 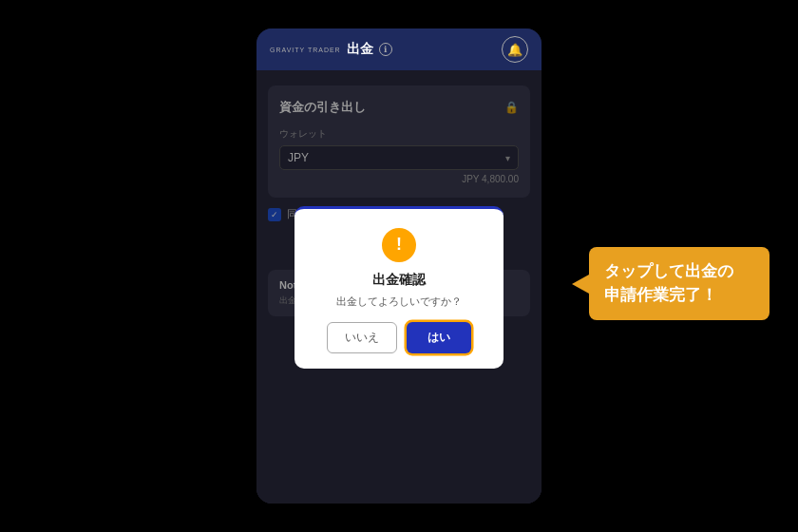 I want to click on info-icon: ℹ, so click(x=386, y=49).